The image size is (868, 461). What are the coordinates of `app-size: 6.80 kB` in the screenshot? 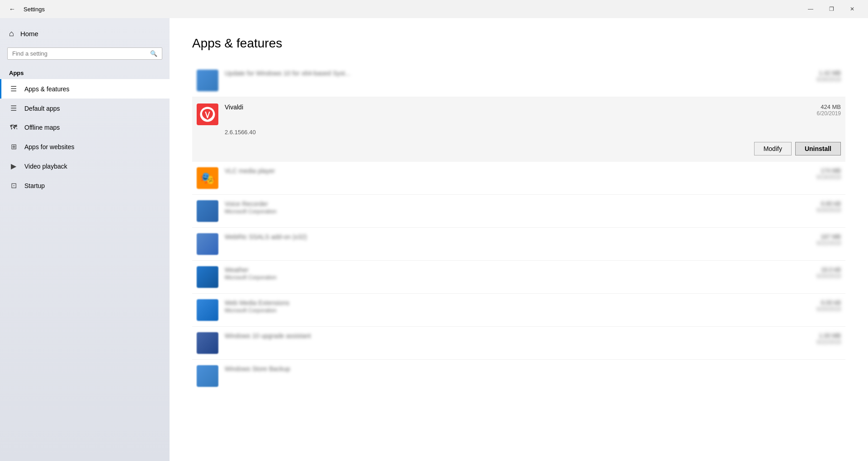 It's located at (823, 203).